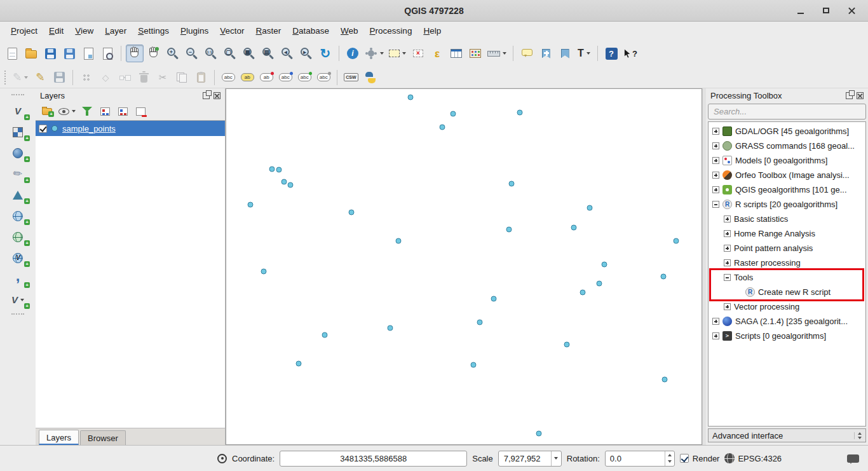 Image resolution: width=868 pixels, height=471 pixels. I want to click on pan-map-button, so click(135, 53).